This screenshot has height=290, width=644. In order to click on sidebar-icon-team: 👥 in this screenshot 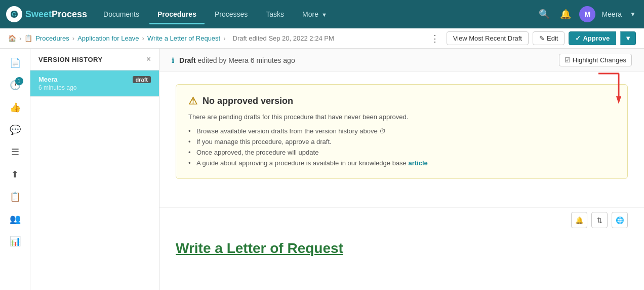, I will do `click(15, 219)`.